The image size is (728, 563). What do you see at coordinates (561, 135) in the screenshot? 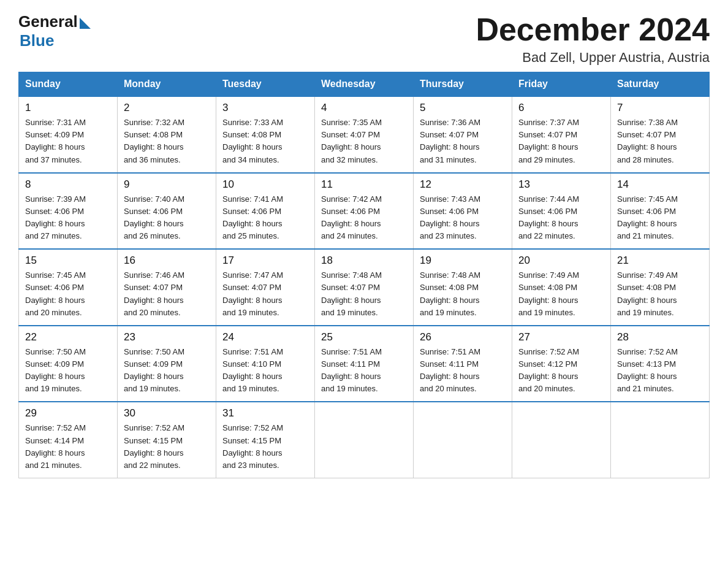
I see `table-row: 6 Sunrise: 7:37 AM Sunset: 4:07 PM Dayli…` at bounding box center [561, 135].